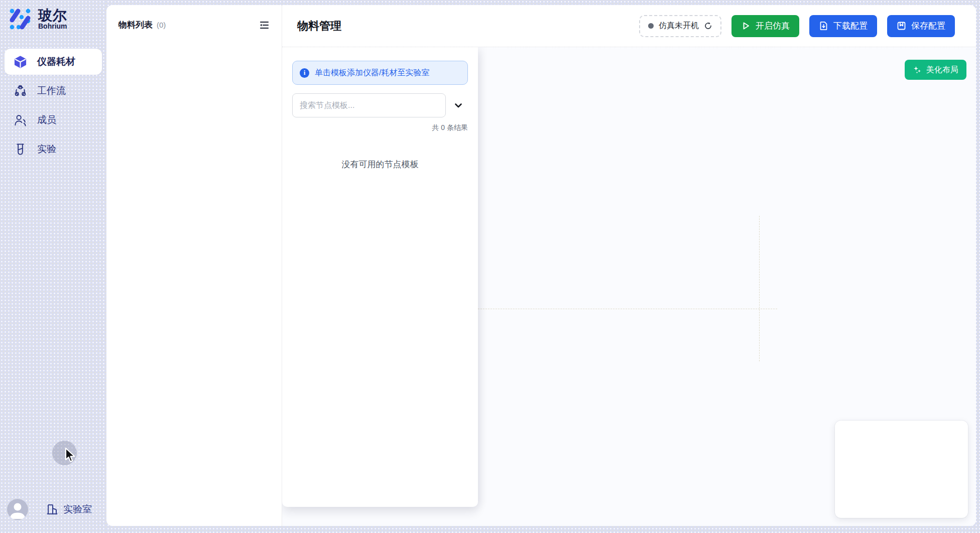 This screenshot has width=980, height=533. I want to click on main-header: 物料管理 仿真未开机, so click(629, 26).